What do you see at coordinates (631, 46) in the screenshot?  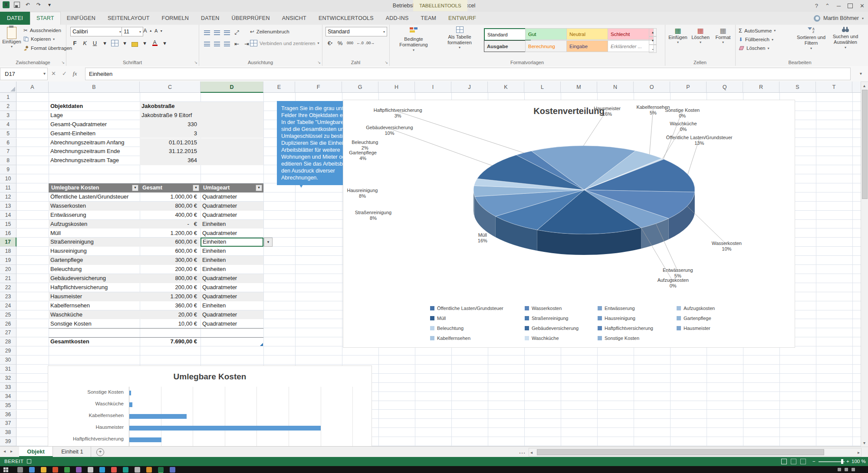 I see `cell-style-erkl-render-: Erklärender ...` at bounding box center [631, 46].